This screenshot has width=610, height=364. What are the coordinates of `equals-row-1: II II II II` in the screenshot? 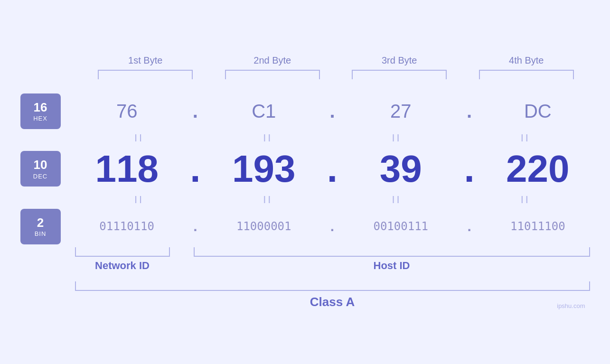 It's located at (332, 138).